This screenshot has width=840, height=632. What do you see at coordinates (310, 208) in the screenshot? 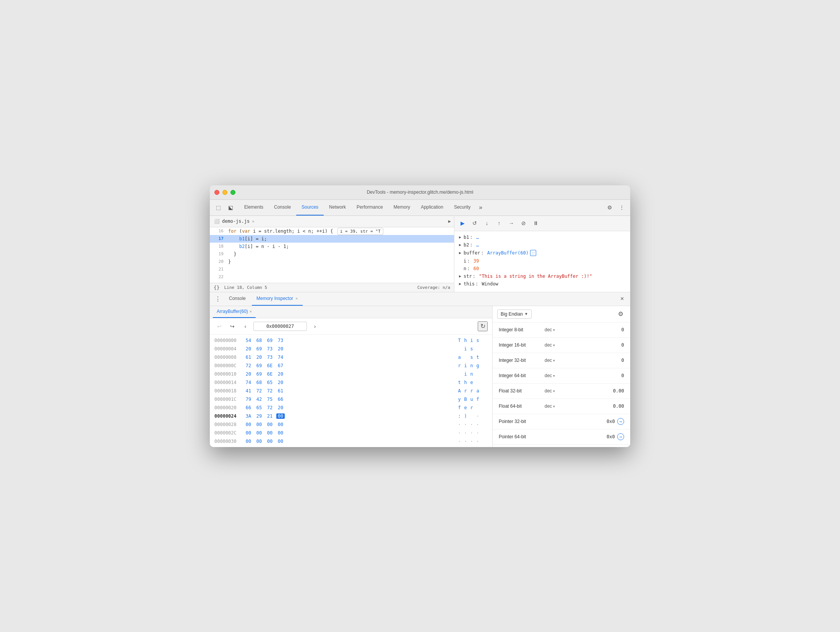
I see `tab-sources: Sources` at bounding box center [310, 208].